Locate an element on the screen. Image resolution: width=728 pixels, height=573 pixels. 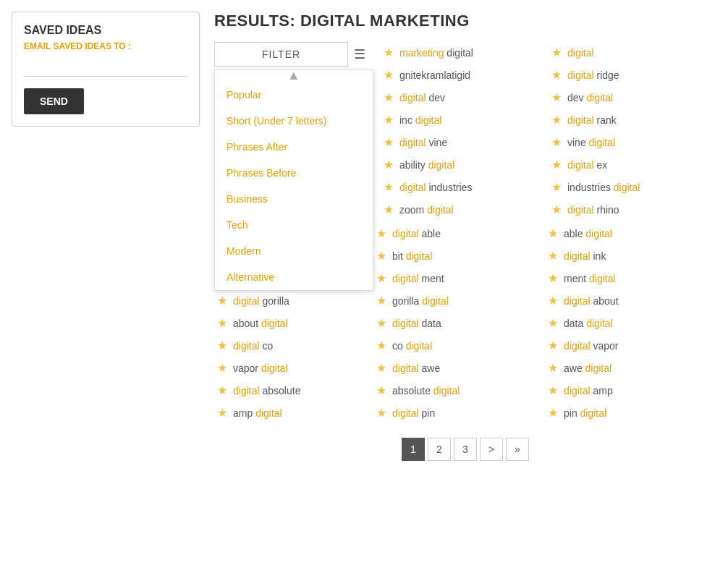
page-button-1: 1 is located at coordinates (413, 449).